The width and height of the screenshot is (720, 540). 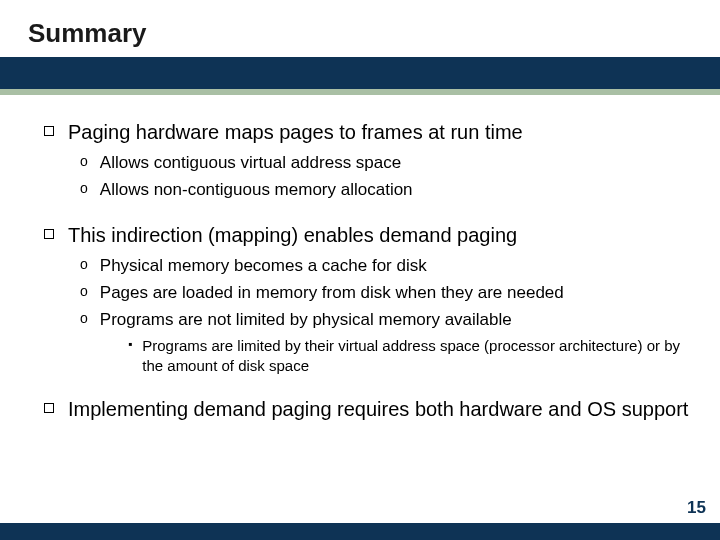 I want to click on bullet-text: Paging hardware maps pages to frames at …, so click(x=296, y=132).